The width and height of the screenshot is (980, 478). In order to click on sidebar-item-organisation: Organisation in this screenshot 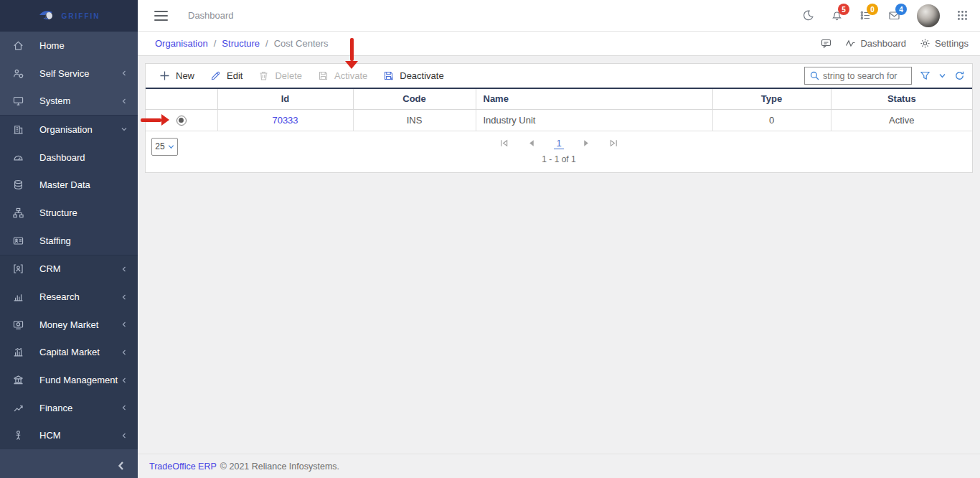, I will do `click(69, 129)`.